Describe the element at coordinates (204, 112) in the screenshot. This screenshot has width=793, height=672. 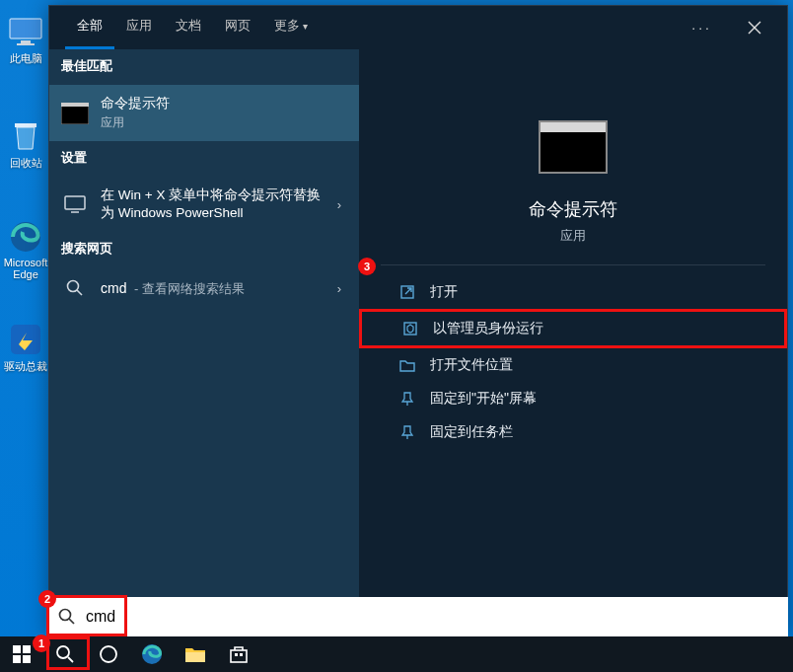
I see `result-cmd: 命令提示符 应用` at that location.